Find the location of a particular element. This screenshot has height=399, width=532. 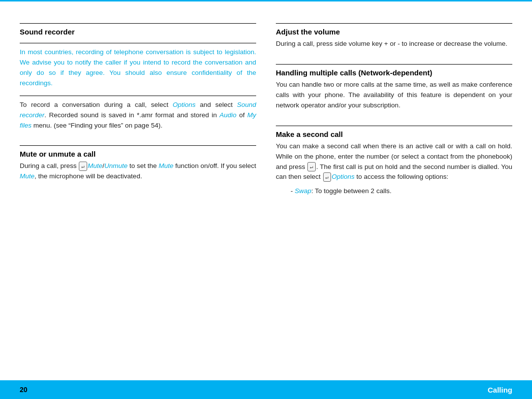

second-call-options-link: Options is located at coordinates (343, 176).